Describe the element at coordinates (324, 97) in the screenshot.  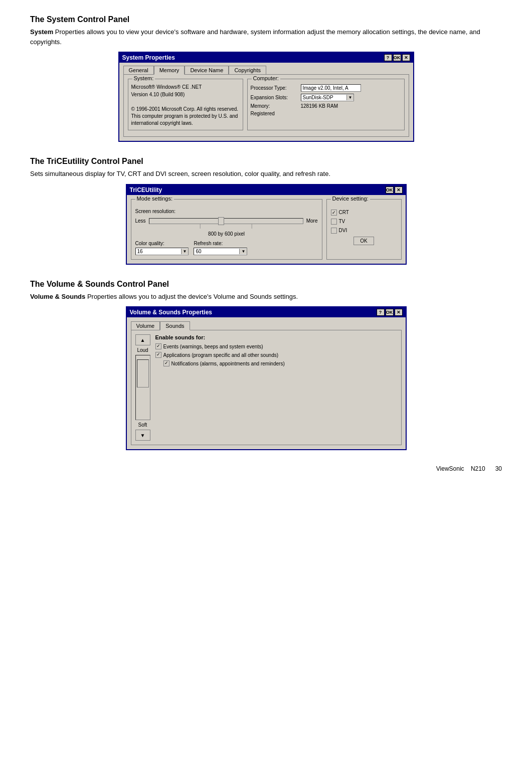
I see `expansion-value: SunDisk-SDP` at that location.